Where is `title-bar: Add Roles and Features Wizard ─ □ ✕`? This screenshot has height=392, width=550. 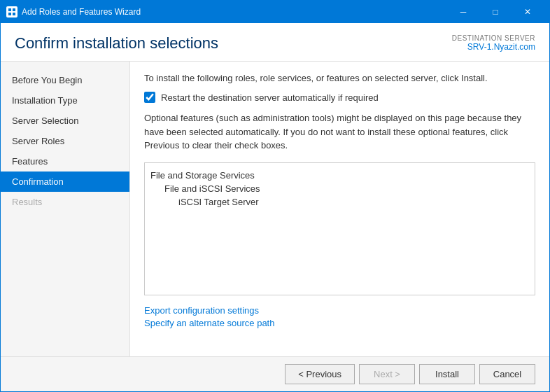
title-bar: Add Roles and Features Wizard ─ □ ✕ is located at coordinates (275, 12).